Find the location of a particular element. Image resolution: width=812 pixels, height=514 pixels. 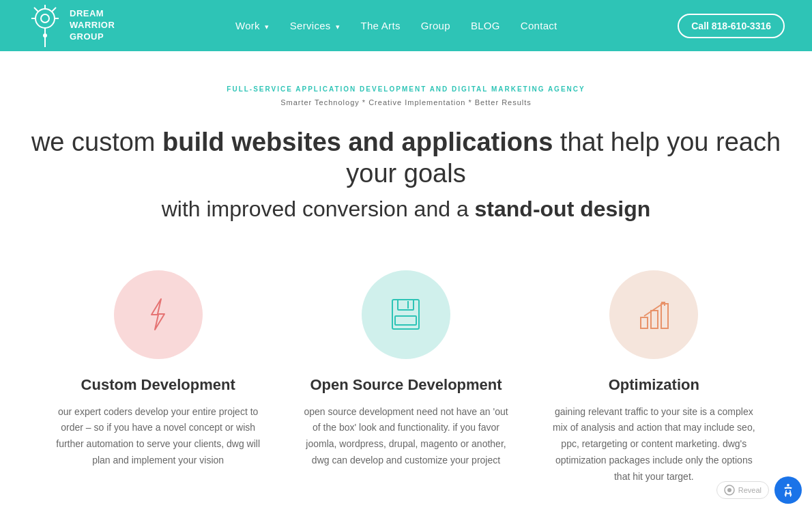

hero-tagline: Smarter Technology * Creative Implementa… is located at coordinates (406, 102).